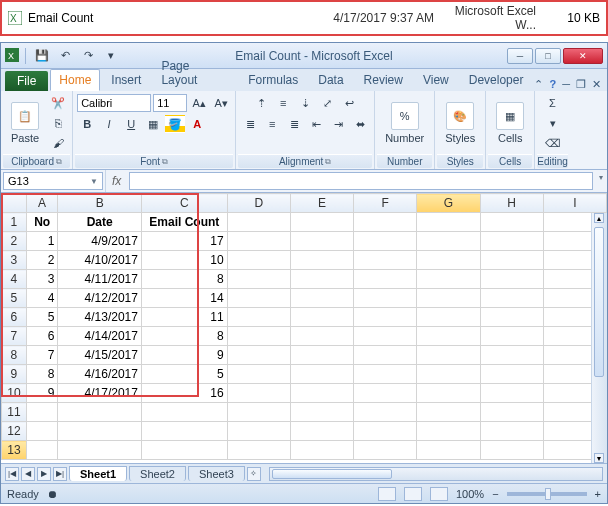  Describe the element at coordinates (184, 204) in the screenshot. I see `col-header-C: C` at that location.